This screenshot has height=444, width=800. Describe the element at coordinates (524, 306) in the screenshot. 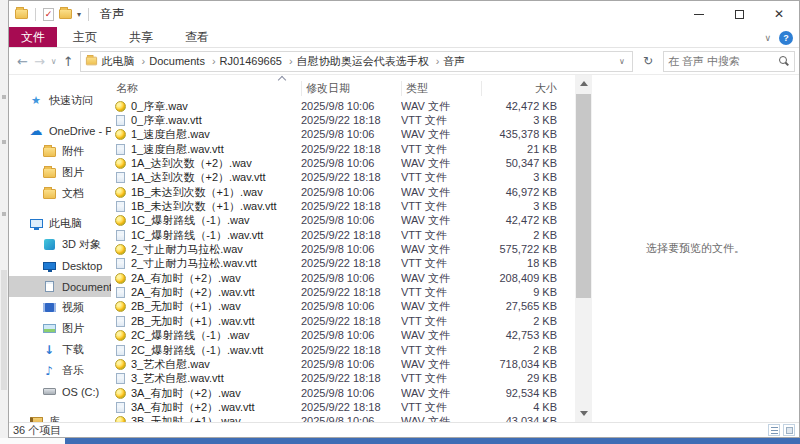

I see `file-size: 27,565 KB` at that location.